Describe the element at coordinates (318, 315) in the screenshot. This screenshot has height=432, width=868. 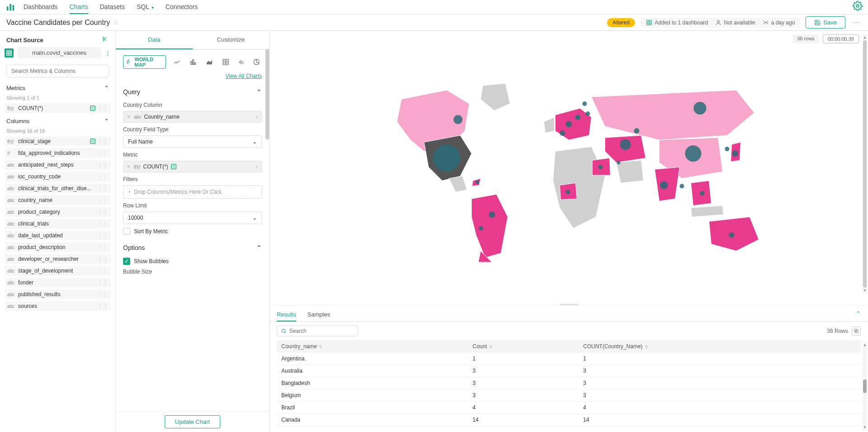
I see `tab-samples: Samples` at that location.